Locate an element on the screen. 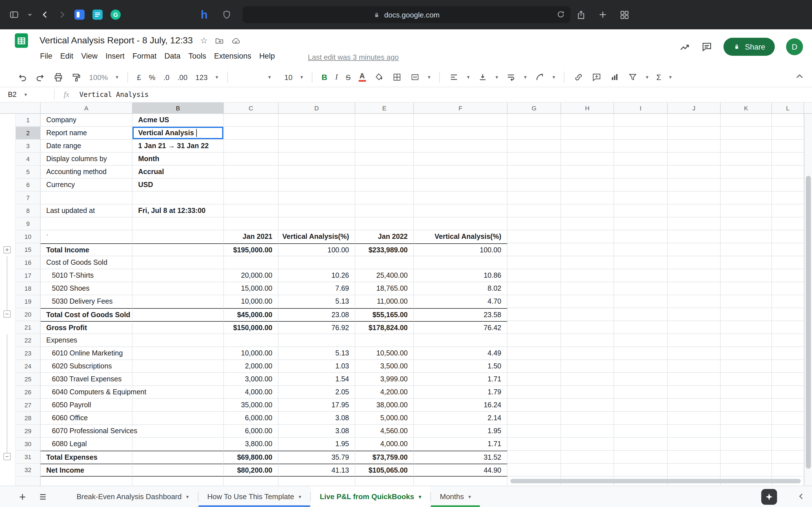 Image resolution: width=812 pixels, height=507 pixels. print-button is located at coordinates (58, 77).